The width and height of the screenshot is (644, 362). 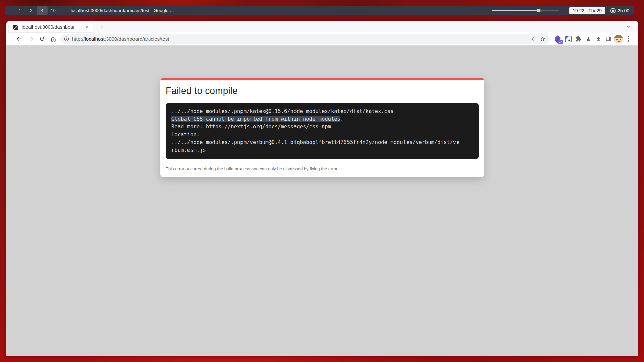 What do you see at coordinates (87, 27) in the screenshot?
I see `tab-close-icon: ✕` at bounding box center [87, 27].